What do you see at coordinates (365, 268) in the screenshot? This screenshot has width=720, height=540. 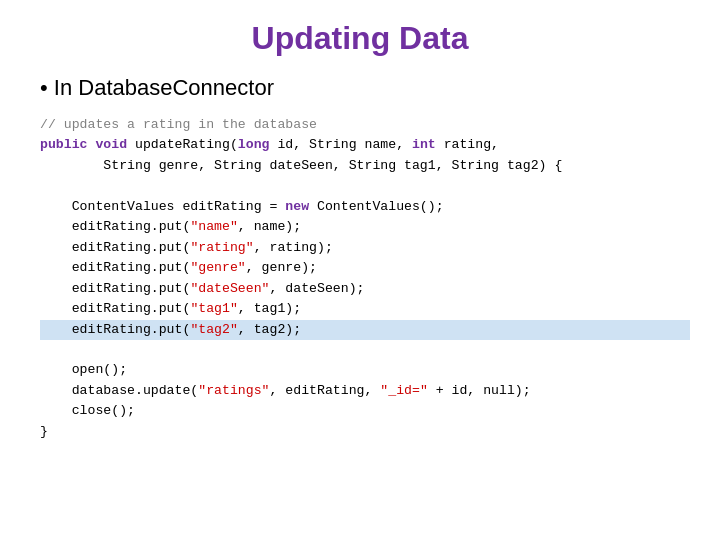 I see `code-line-6: editRating.put("genre", genre);` at bounding box center [365, 268].